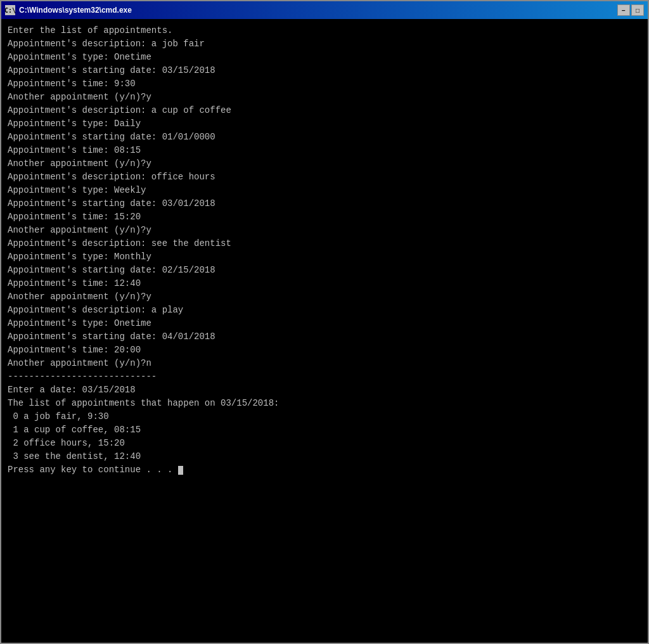  I want to click on console-line: Appointment's time: 08:15, so click(324, 151).